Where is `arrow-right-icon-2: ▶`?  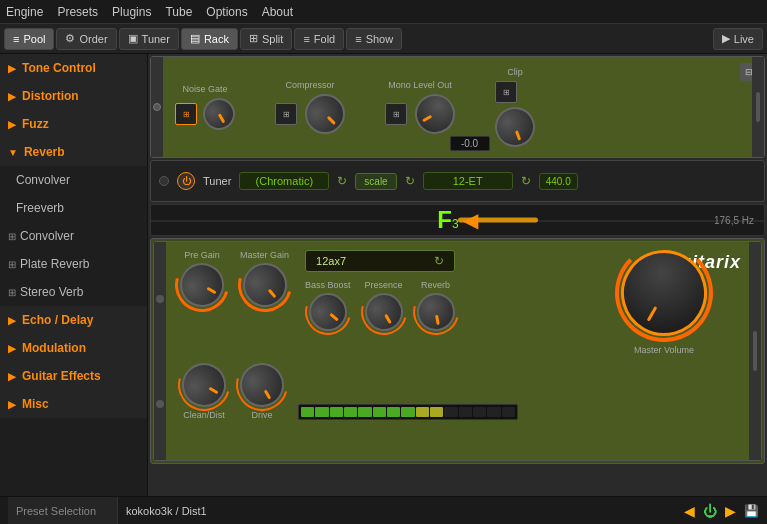 arrow-right-icon-2: ▶ is located at coordinates (12, 96).